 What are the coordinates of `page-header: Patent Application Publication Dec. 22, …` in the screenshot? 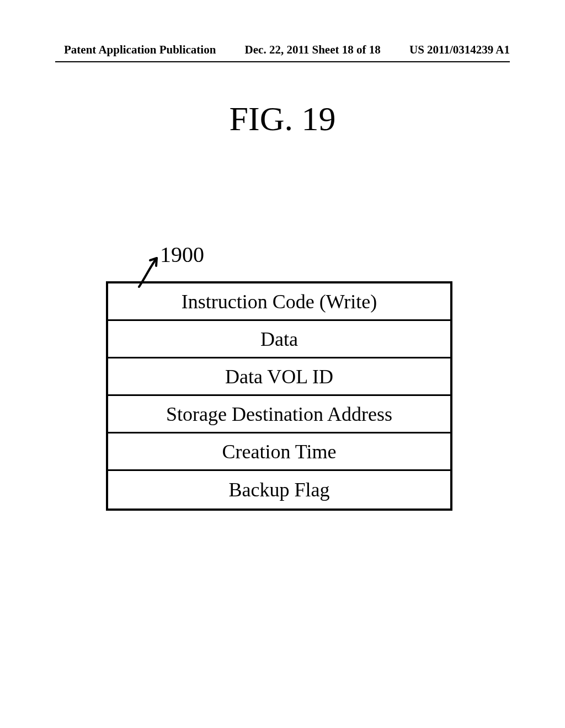 It's located at (282, 51).